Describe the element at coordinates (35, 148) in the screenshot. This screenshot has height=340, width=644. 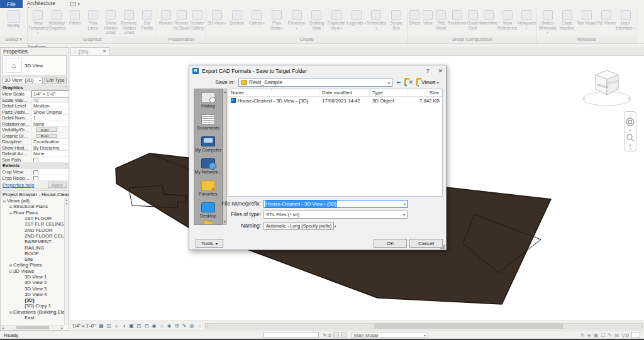
I see `property-row: Show Hidden Lines By Discipline` at that location.